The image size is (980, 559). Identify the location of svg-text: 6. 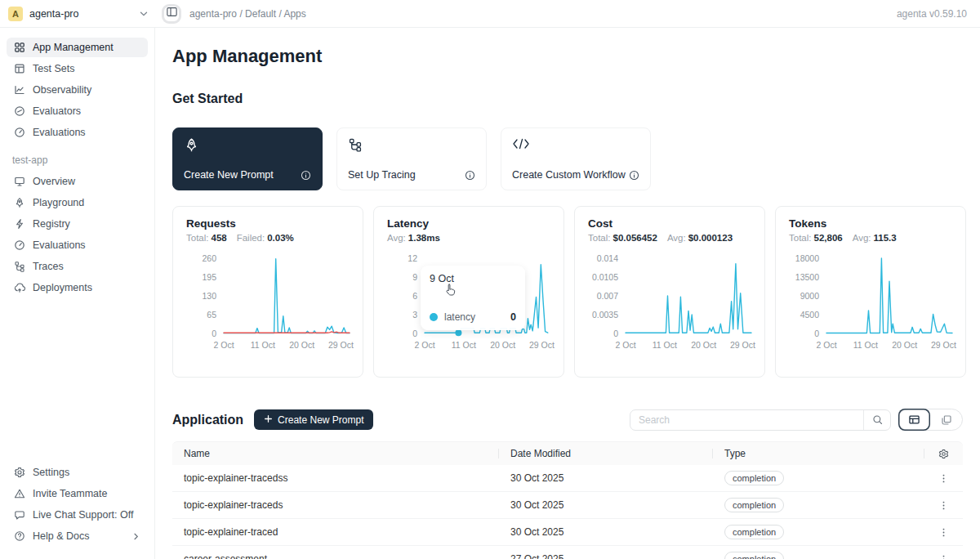
(415, 296).